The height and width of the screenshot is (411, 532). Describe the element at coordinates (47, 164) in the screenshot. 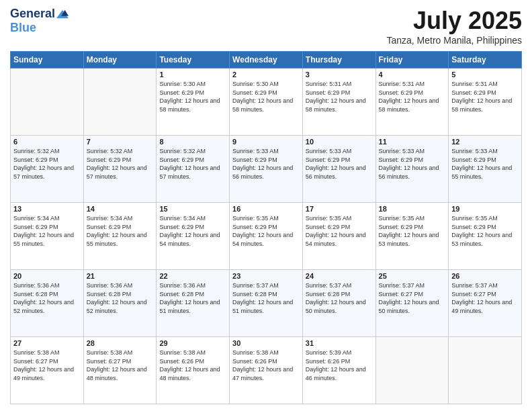

I see `cell-content: Sunrise: 5:32 AMSunset: 6:29 PMDaylight:…` at that location.